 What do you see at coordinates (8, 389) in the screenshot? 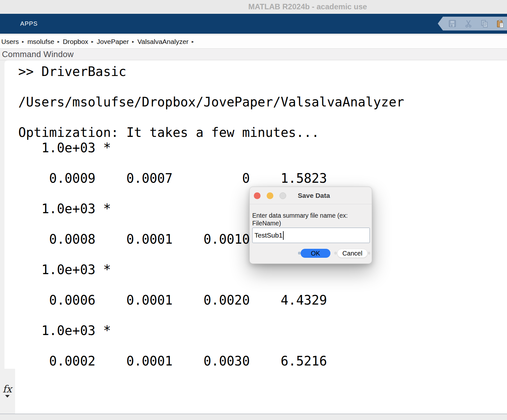
I see `fx-icon: fx` at bounding box center [8, 389].